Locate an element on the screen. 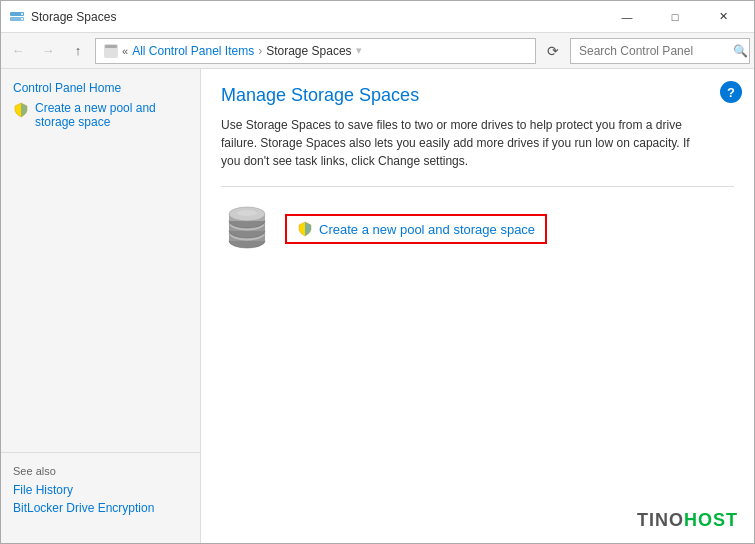 The height and width of the screenshot is (544, 755). close-button: ✕ is located at coordinates (723, 17).